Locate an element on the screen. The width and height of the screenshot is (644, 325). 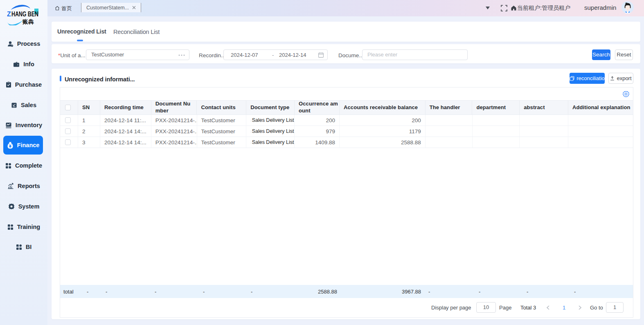
svg-text: 账犇 is located at coordinates (28, 22).